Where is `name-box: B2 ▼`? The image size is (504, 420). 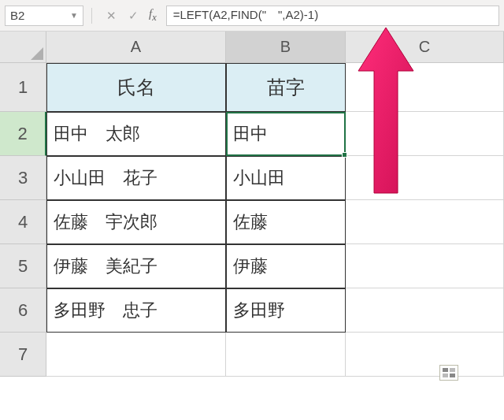
name-box: B2 ▼ is located at coordinates (44, 16).